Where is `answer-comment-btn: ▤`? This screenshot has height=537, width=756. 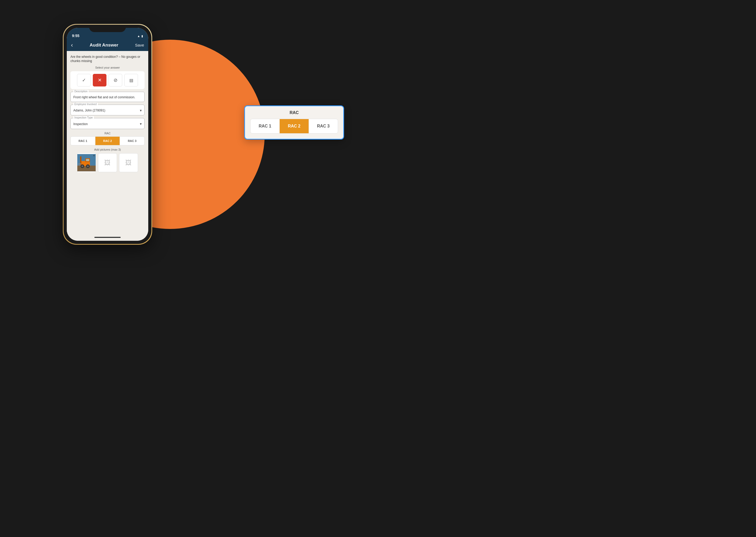 answer-comment-btn: ▤ is located at coordinates (131, 80).